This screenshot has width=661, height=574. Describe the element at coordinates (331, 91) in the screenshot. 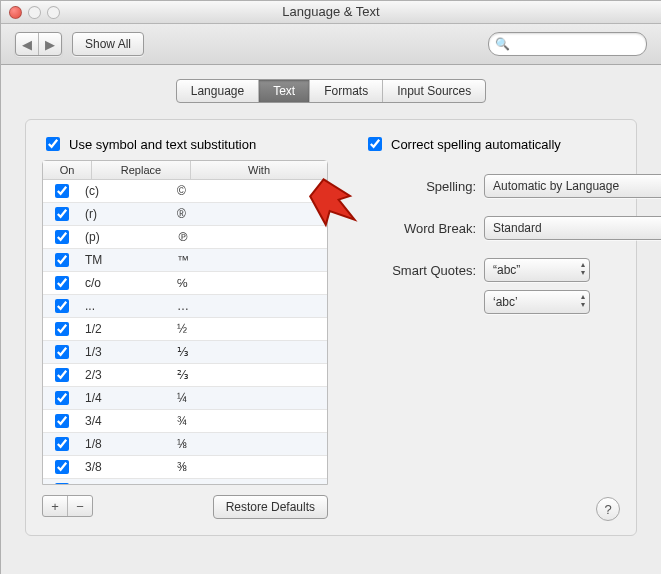

I see `tab-bar: LanguageTextFormatsInput Sources` at that location.